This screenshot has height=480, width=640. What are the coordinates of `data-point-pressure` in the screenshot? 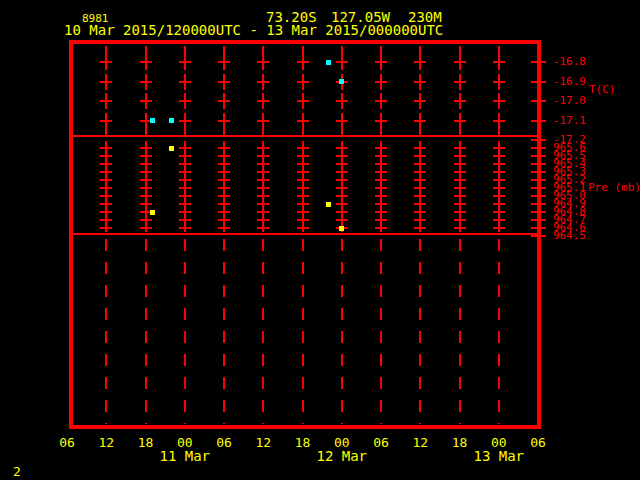 It's located at (342, 228).